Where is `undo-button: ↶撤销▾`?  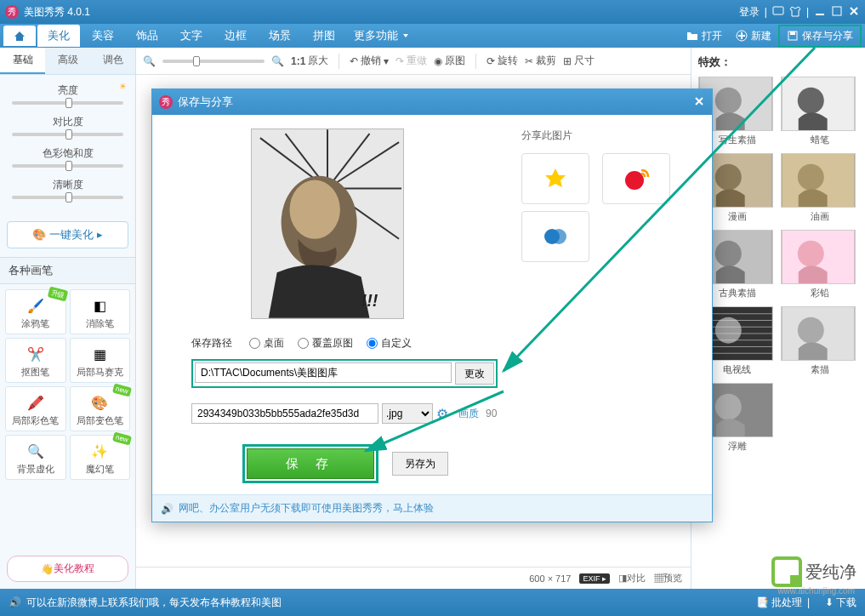
undo-button: ↶撤销▾ is located at coordinates (369, 61).